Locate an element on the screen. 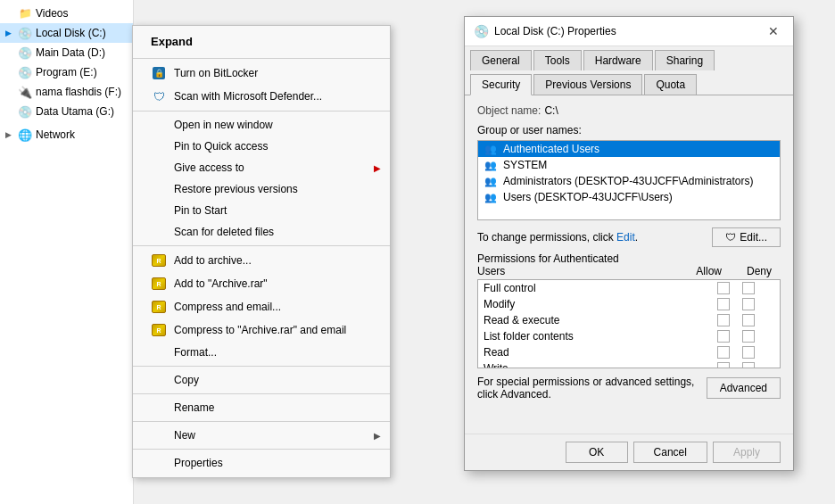 This screenshot has width=835, height=504. rar-icon: R is located at coordinates (159, 260).